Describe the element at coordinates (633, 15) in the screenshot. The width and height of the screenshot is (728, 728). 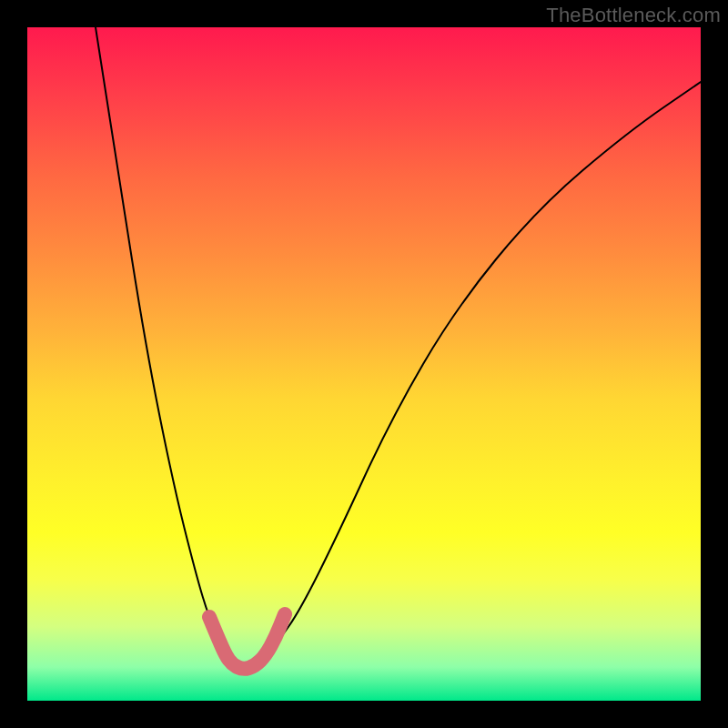
I see `watermark-text: TheBottleneck.com` at that location.